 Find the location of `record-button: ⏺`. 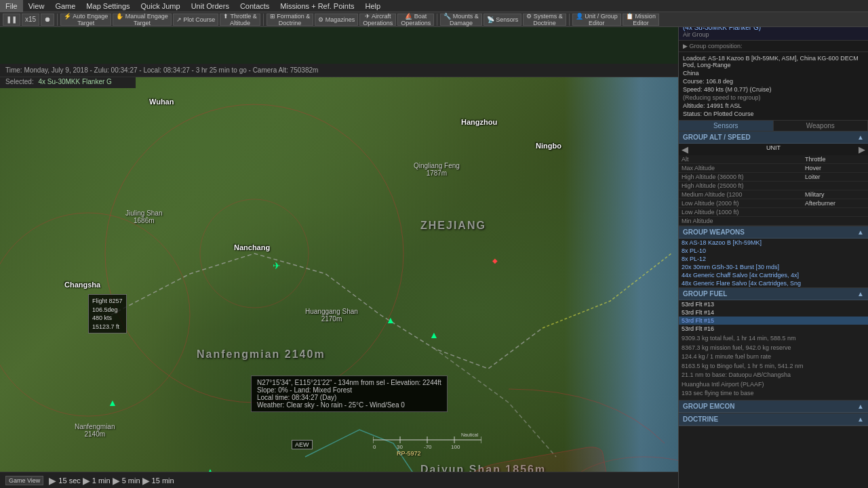

record-button: ⏺ is located at coordinates (47, 20).